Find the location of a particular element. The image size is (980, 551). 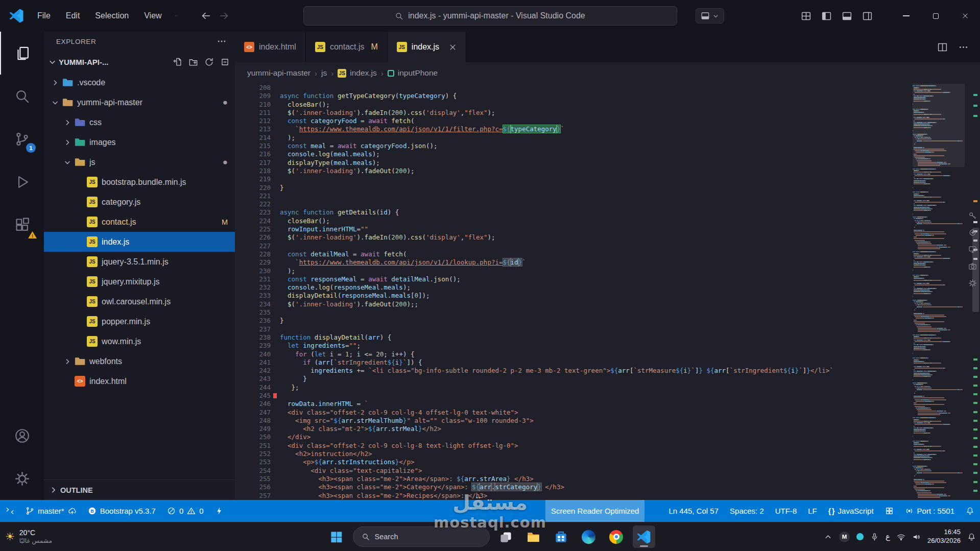

code-line: 236} is located at coordinates (608, 321).